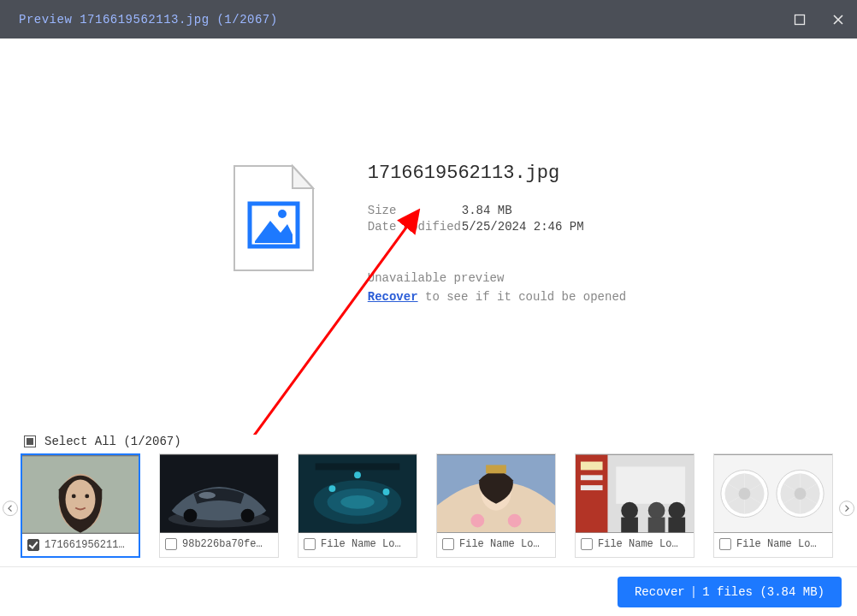  Describe the element at coordinates (228, 544) in the screenshot. I see `thumbnail-label: 98b226ba70fe…` at that location.